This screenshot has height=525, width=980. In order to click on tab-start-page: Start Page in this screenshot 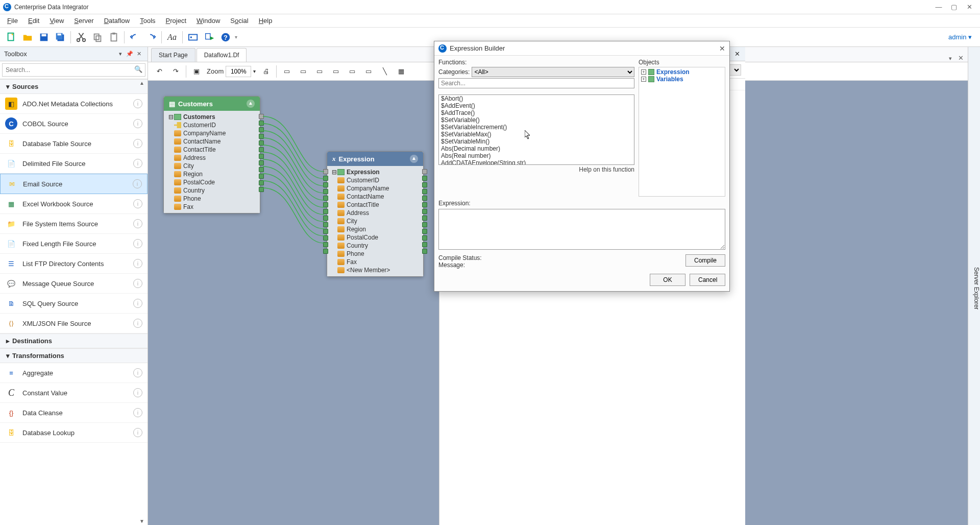, I will do `click(174, 55)`.